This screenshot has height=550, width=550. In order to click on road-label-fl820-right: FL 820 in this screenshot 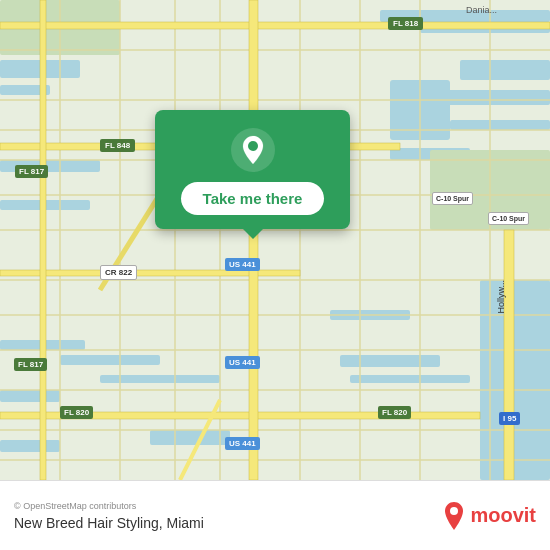, I will do `click(394, 412)`.